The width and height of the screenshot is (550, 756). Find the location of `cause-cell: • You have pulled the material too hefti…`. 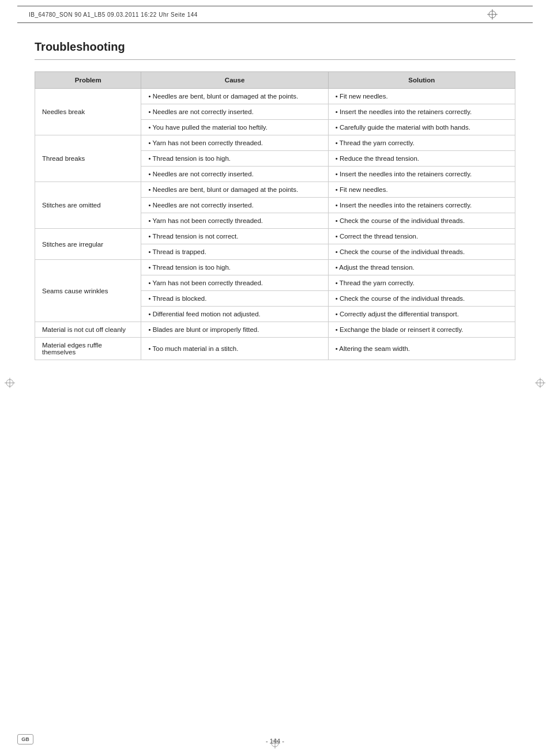

cause-cell: • You have pulled the material too hefti… is located at coordinates (235, 128).